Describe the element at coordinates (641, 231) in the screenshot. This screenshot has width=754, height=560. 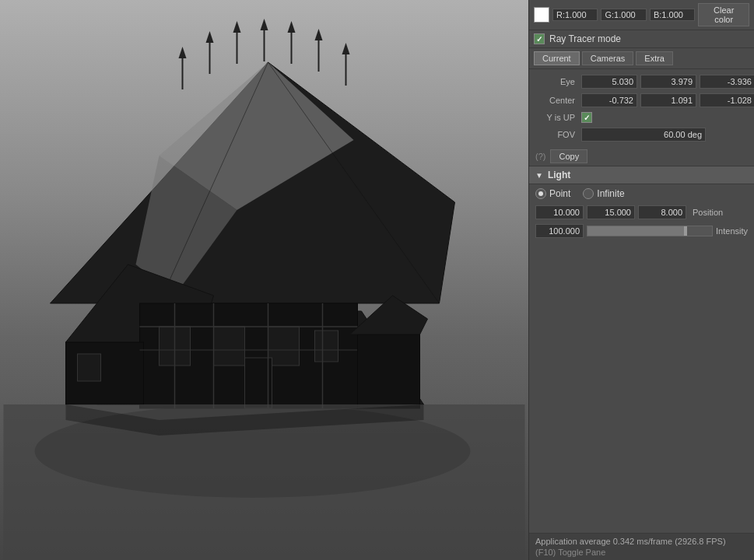
I see `light-intensity-row: Intensity` at that location.